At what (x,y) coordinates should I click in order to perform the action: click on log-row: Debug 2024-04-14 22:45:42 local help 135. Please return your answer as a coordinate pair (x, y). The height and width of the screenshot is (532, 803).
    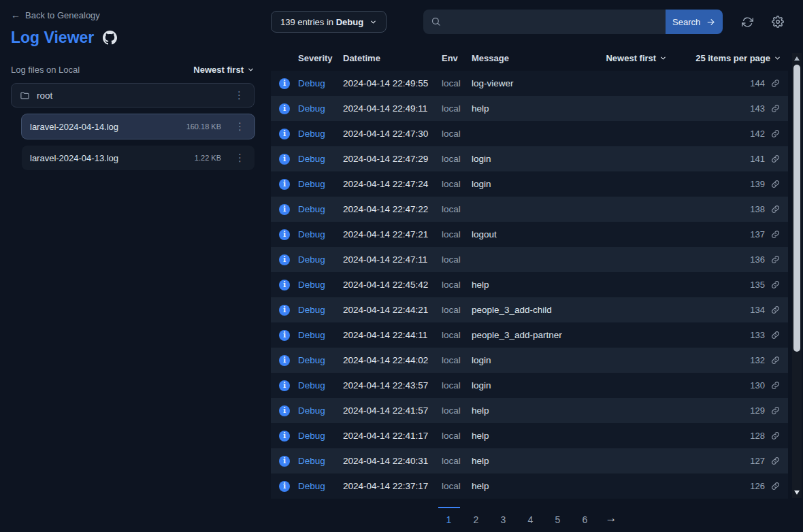
    Looking at the image, I should click on (529, 284).